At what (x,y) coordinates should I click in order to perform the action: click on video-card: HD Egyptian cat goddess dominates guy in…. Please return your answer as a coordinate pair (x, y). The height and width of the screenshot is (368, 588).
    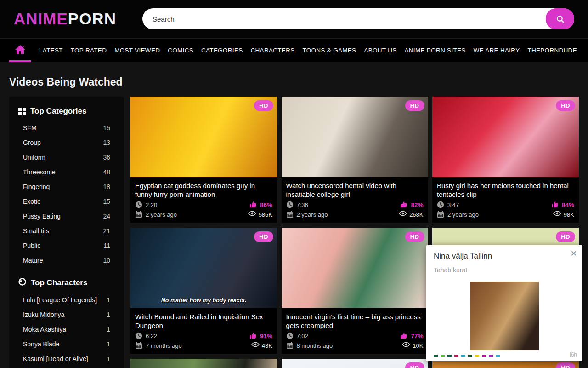
    Looking at the image, I should click on (204, 160).